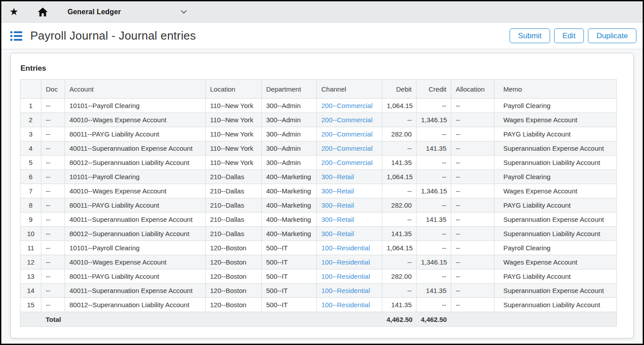 The height and width of the screenshot is (345, 644). What do you see at coordinates (612, 36) in the screenshot?
I see `duplicate-button: Duplicate` at bounding box center [612, 36].